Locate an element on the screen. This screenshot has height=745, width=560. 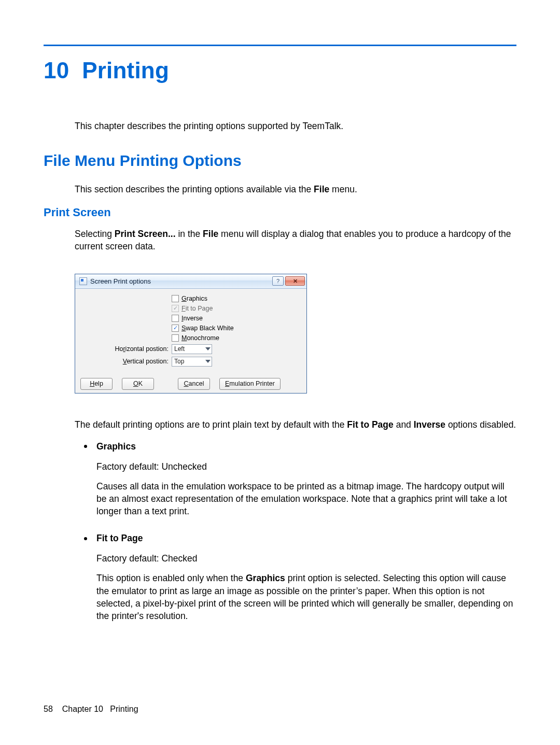
chapter-rule is located at coordinates (280, 46).